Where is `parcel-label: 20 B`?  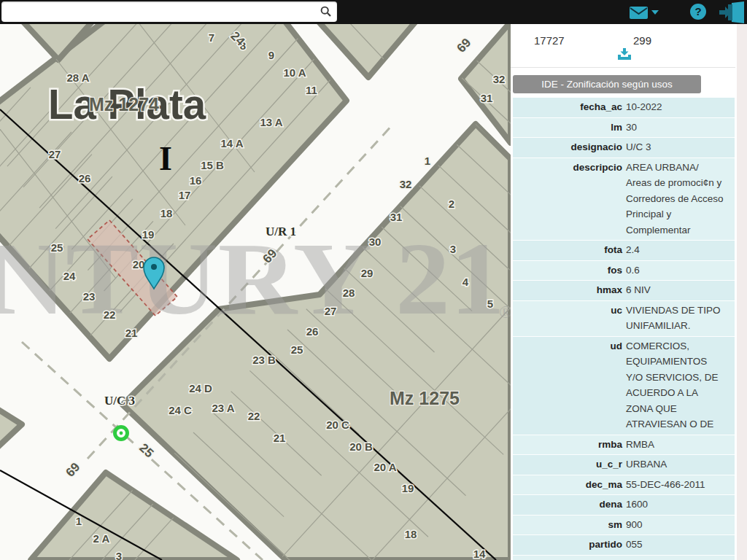
parcel-label: 20 B is located at coordinates (361, 446).